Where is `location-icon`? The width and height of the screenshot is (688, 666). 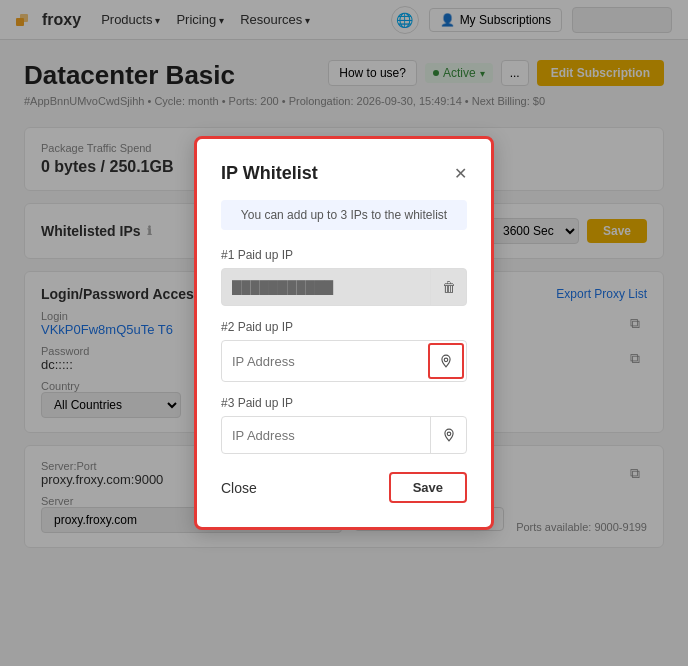
location-icon is located at coordinates (446, 361).